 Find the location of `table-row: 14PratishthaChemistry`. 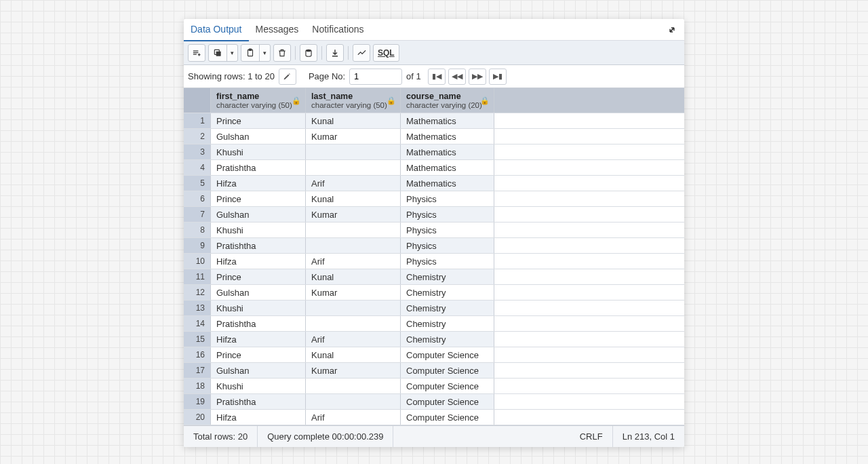

table-row: 14PratishthaChemistry is located at coordinates (434, 324).